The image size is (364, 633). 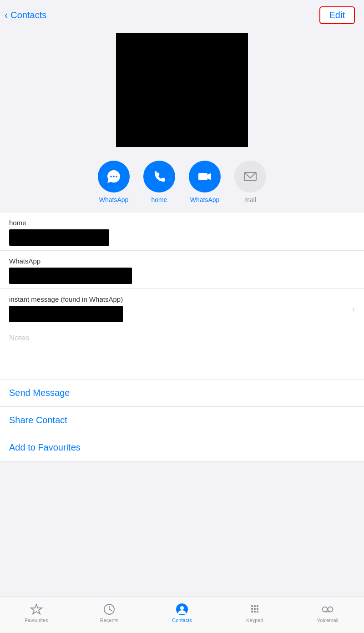 What do you see at coordinates (38, 420) in the screenshot?
I see `share-contact-label: Share Contact` at bounding box center [38, 420].